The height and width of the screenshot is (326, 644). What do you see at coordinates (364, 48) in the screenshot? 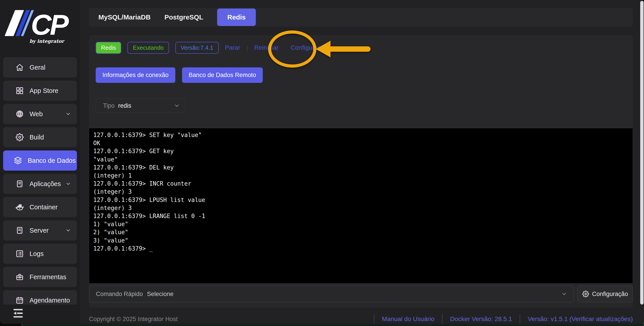
I see `status-row: Redis Executando Versão:7.4.1 Parar | Re…` at bounding box center [364, 48].